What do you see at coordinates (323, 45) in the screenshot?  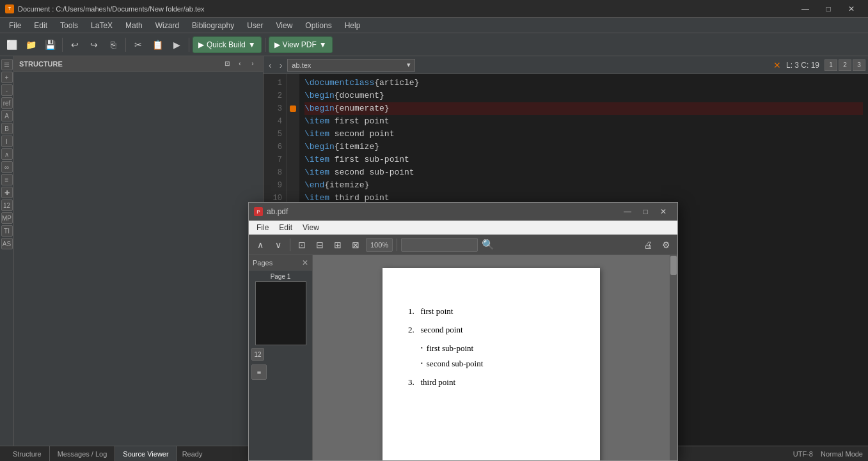 I see `view-pdf-arrow: ▼` at bounding box center [323, 45].